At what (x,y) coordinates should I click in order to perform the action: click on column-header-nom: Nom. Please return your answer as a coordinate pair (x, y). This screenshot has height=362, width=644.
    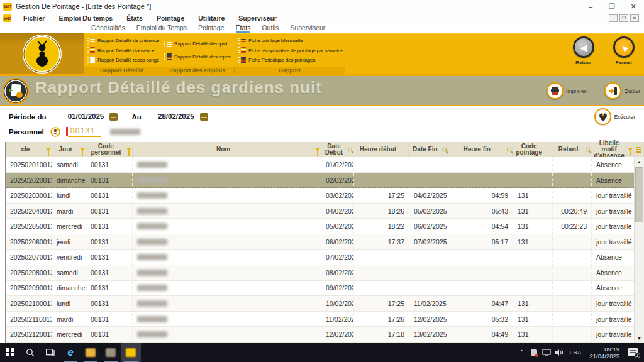
    Looking at the image, I should click on (227, 150).